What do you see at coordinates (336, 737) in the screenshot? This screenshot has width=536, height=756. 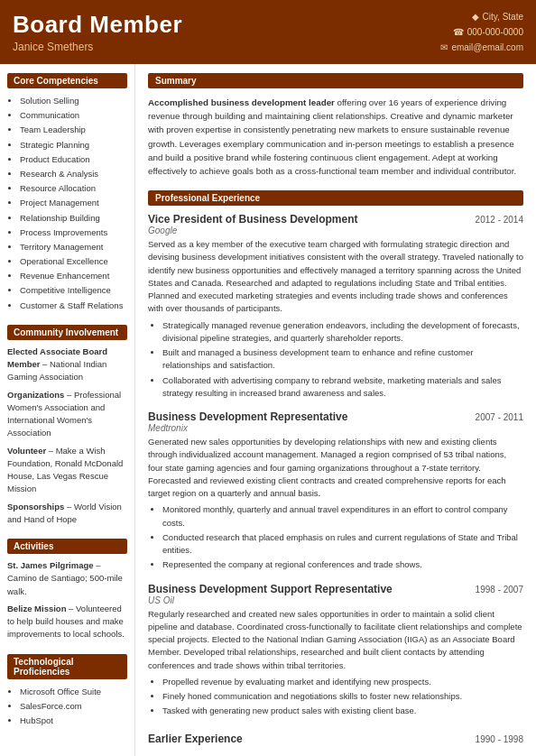 I see `job-header: Earlier Experience 1990 - 1998` at bounding box center [336, 737].